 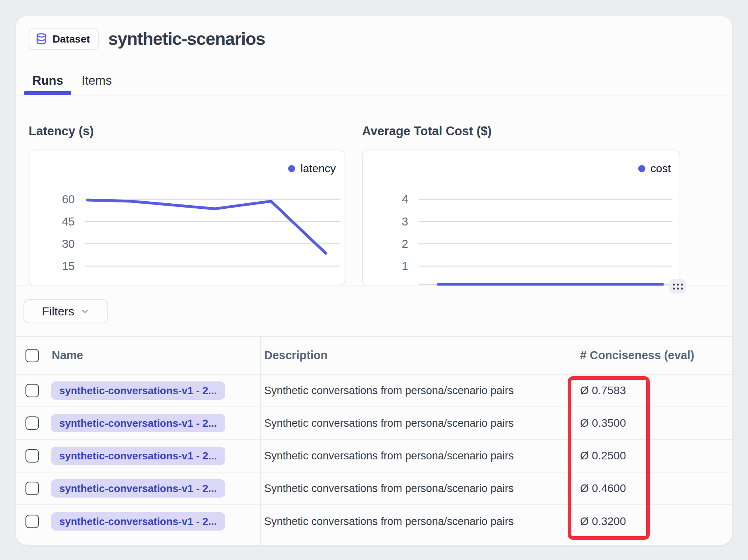 I want to click on page-title: synthetic-scenarios, so click(x=187, y=39).